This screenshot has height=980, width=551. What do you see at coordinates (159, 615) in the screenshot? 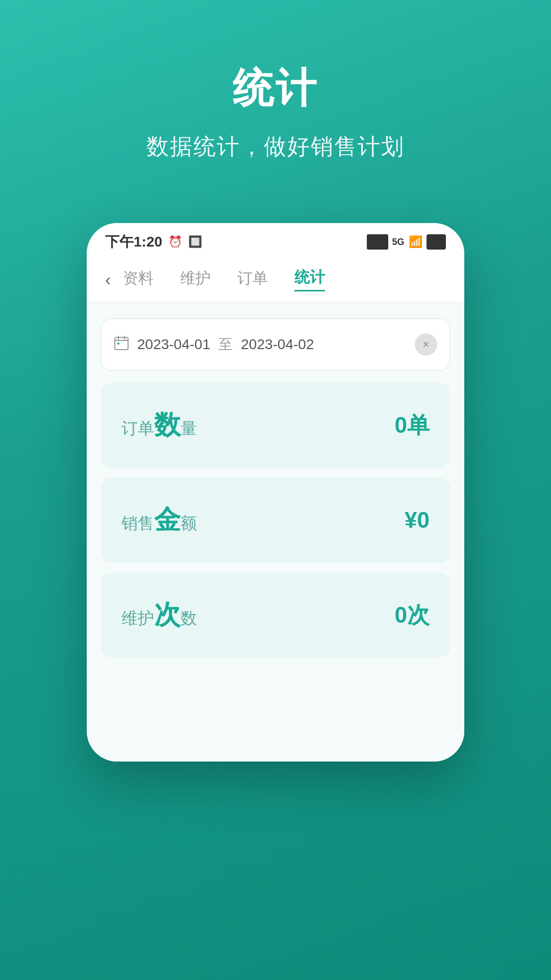
I see `maintenance-label: 维护次数` at bounding box center [159, 615].